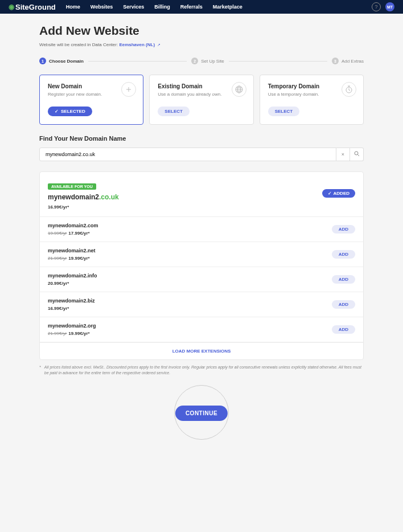 Image resolution: width=403 pixels, height=532 pixels. Describe the element at coordinates (11, 7) in the screenshot. I see `logo-icon: ◉` at that location.